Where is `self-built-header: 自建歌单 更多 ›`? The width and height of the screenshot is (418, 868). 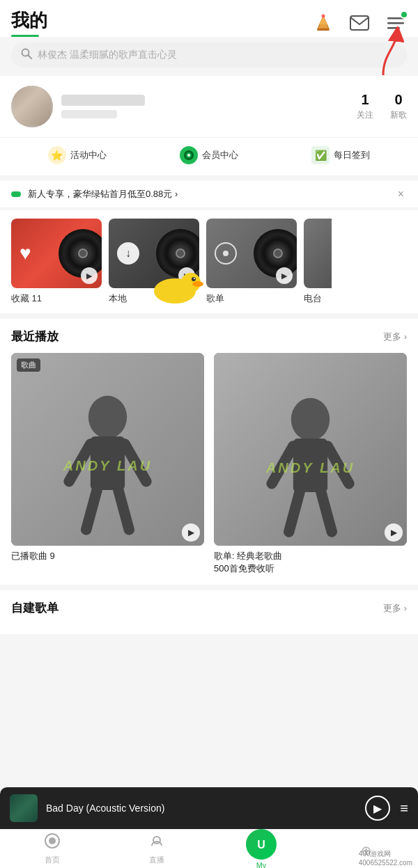 self-built-header: 自建歌单 更多 › is located at coordinates (209, 608).